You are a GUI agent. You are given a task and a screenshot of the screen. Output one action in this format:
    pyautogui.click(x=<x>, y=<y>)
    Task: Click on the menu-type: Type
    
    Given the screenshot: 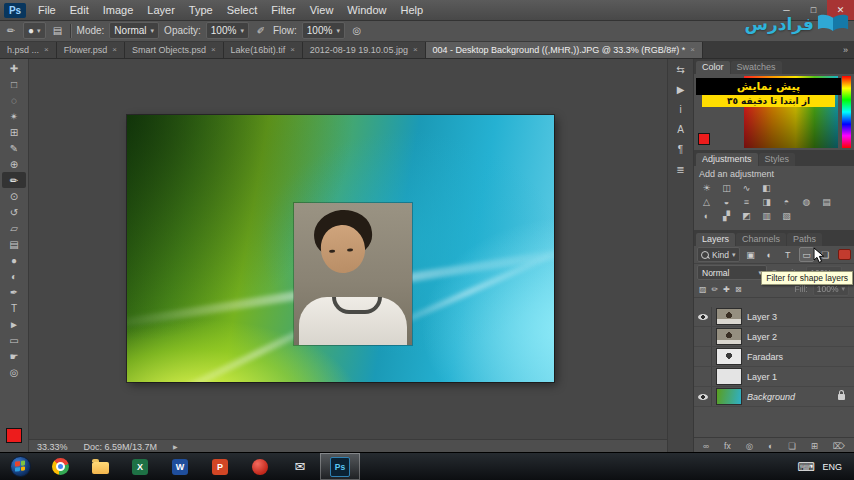 What is the action you would take?
    pyautogui.click(x=201, y=10)
    